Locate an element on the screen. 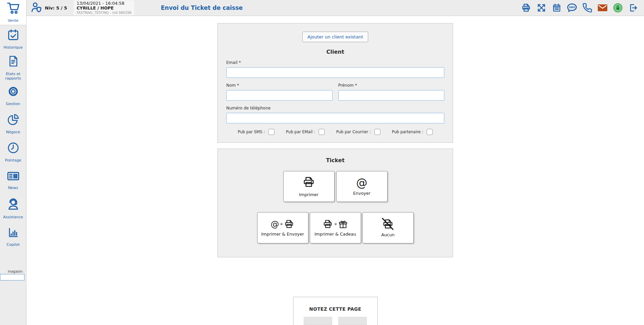 This screenshot has height=325, width=644. pub-courrier-label: Pub par Courrier : is located at coordinates (354, 132).